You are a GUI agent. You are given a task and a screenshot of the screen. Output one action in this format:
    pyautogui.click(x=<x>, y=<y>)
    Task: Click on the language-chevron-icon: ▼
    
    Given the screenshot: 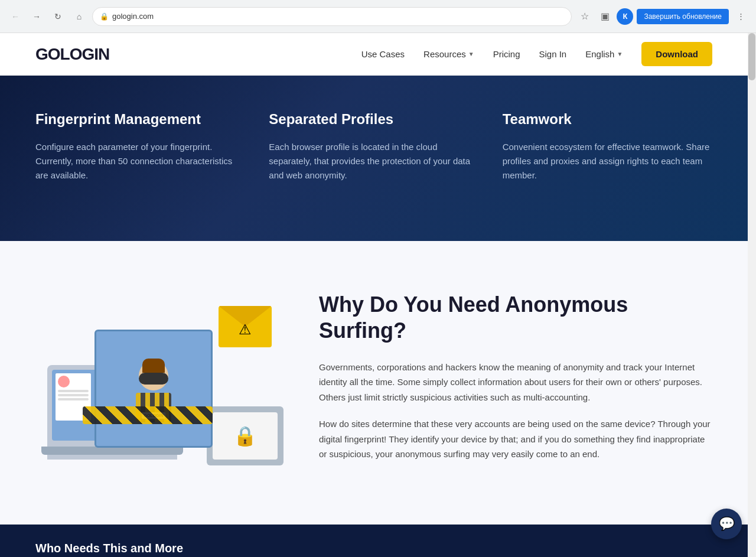 What is the action you would take?
    pyautogui.click(x=620, y=54)
    